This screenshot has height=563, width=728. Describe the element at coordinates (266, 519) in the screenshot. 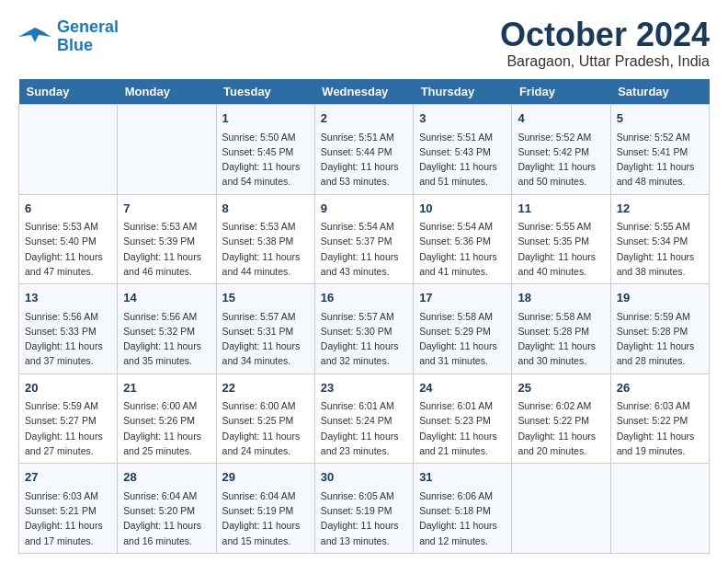

I see `day-info: Sunrise: 6:04 AM Sunset: 5:19 PM Dayligh…` at that location.